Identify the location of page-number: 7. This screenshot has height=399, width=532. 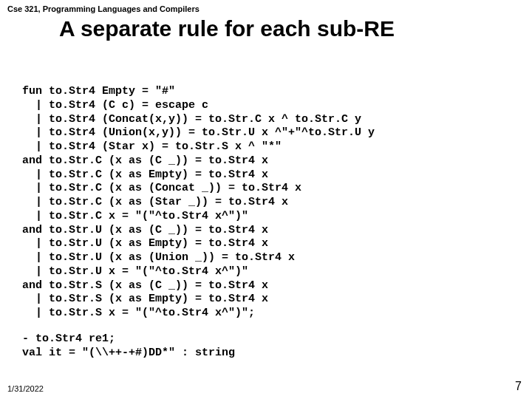
(519, 386).